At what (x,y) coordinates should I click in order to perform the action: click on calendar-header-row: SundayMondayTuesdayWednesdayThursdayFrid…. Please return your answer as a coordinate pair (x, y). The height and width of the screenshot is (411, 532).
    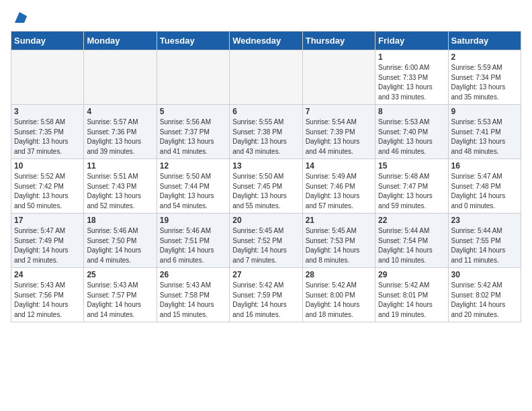
    Looking at the image, I should click on (266, 41).